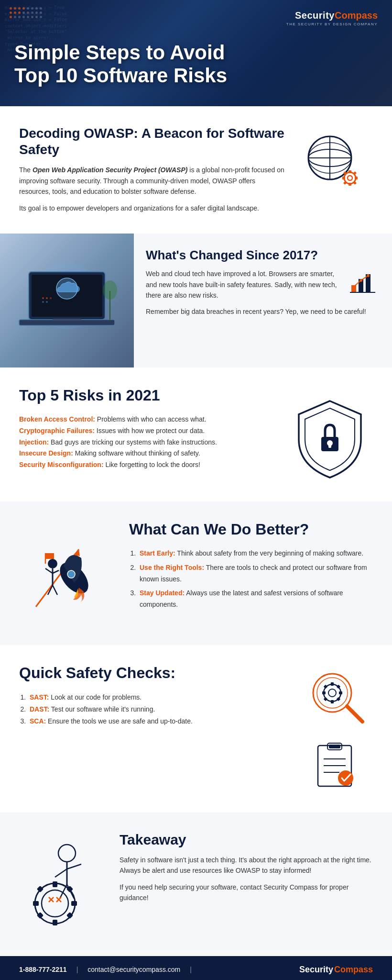 The height and width of the screenshot is (980, 392). What do you see at coordinates (146, 443) in the screenshot?
I see `list-item: Injection: Bad guys are tricking our sys…` at bounding box center [146, 443].